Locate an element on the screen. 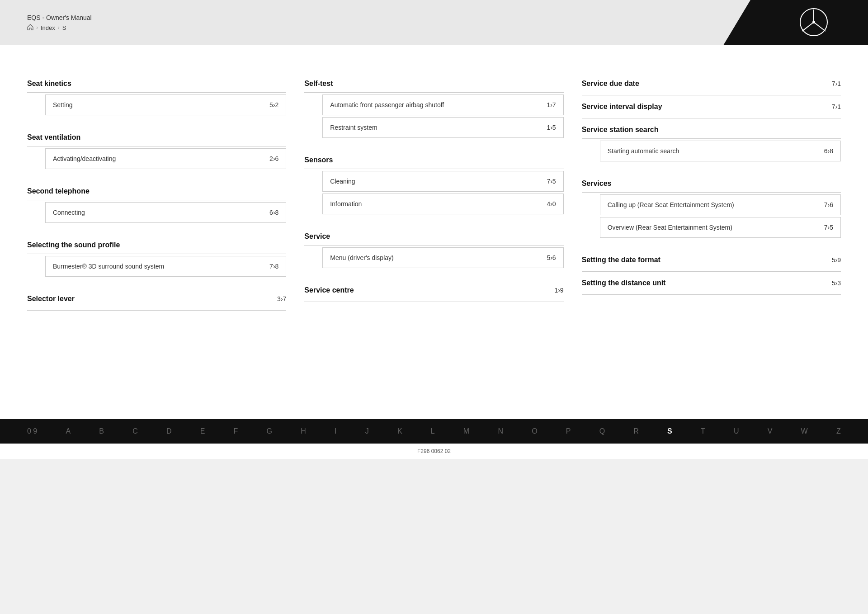  entry-service-due-date: Service due date 7›1 is located at coordinates (712, 84).